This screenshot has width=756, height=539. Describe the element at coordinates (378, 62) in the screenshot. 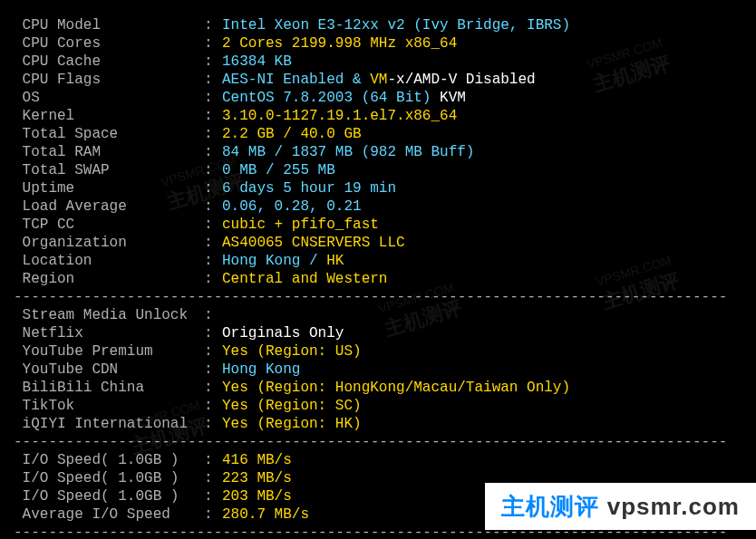

I see `info-row: CPU Cache : 16384 KB` at that location.